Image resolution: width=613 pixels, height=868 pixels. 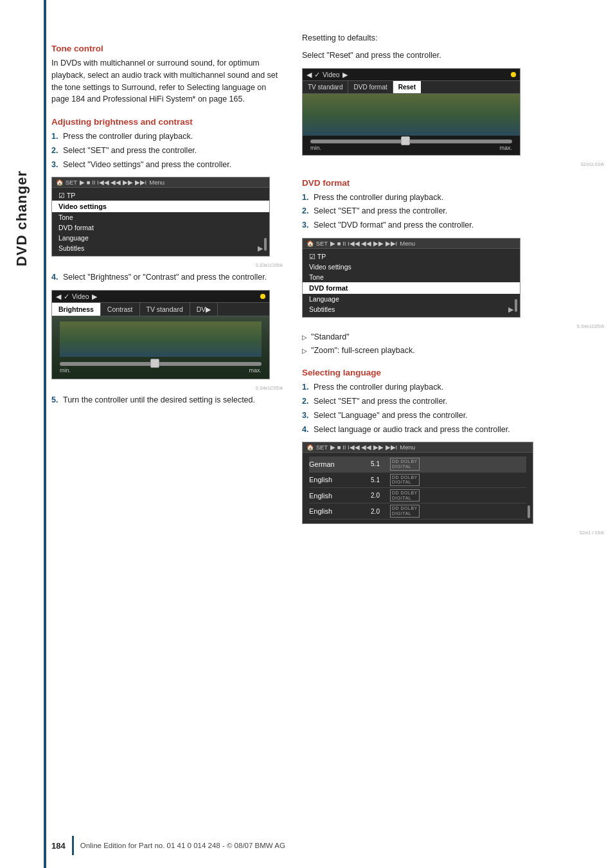 What do you see at coordinates (167, 340) in the screenshot?
I see `brightness-screen-wrap: ◀ ✓ Video ▶ Brightness Contrast TV stand…` at bounding box center [167, 340].